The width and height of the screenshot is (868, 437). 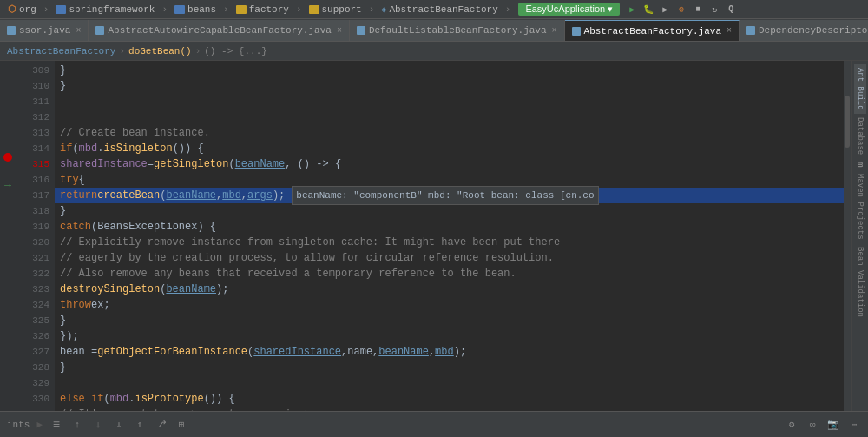 What do you see at coordinates (219, 30) in the screenshot?
I see `tab-autowire: AbstractAutowireCapableBeanFactory.java …` at bounding box center [219, 30].